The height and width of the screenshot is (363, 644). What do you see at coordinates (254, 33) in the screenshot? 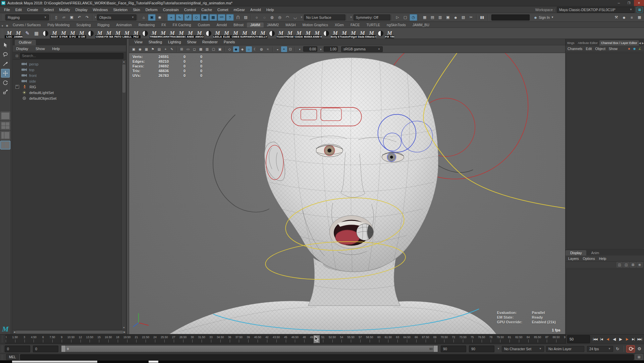
I see `shelf-button-mouth: MMOUTH` at bounding box center [254, 33].